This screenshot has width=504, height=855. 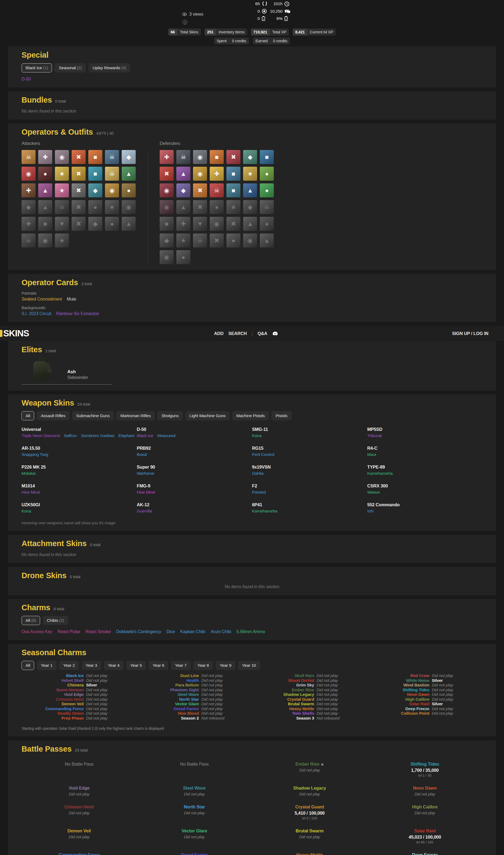 I want to click on tab-seasonal: Seasonal(2), so click(x=70, y=68).